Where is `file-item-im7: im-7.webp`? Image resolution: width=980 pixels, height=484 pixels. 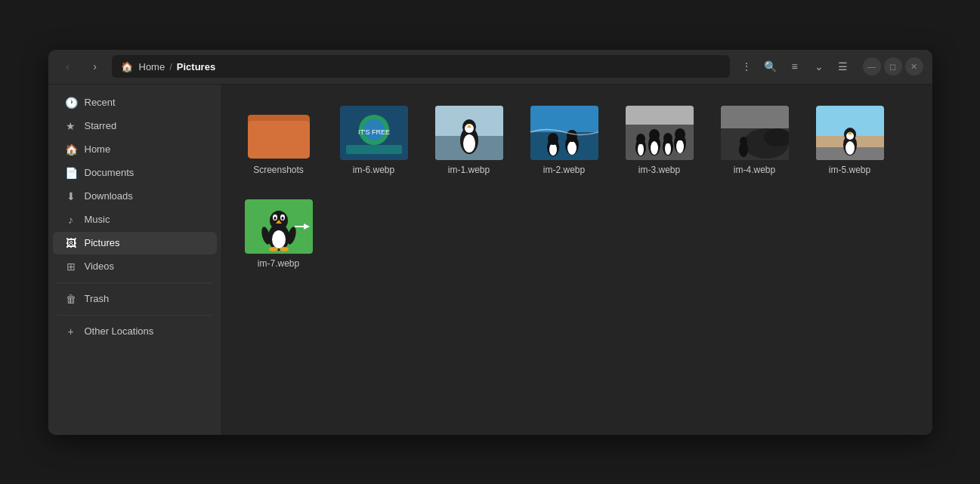
file-item-im7: im-7.webp is located at coordinates (279, 234).